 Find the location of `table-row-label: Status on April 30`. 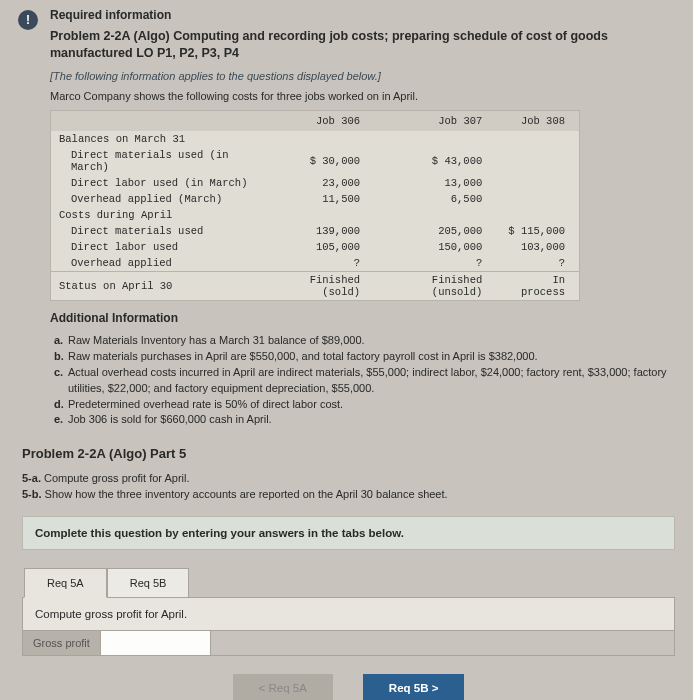

table-row-label: Status on April 30 is located at coordinates (157, 286).